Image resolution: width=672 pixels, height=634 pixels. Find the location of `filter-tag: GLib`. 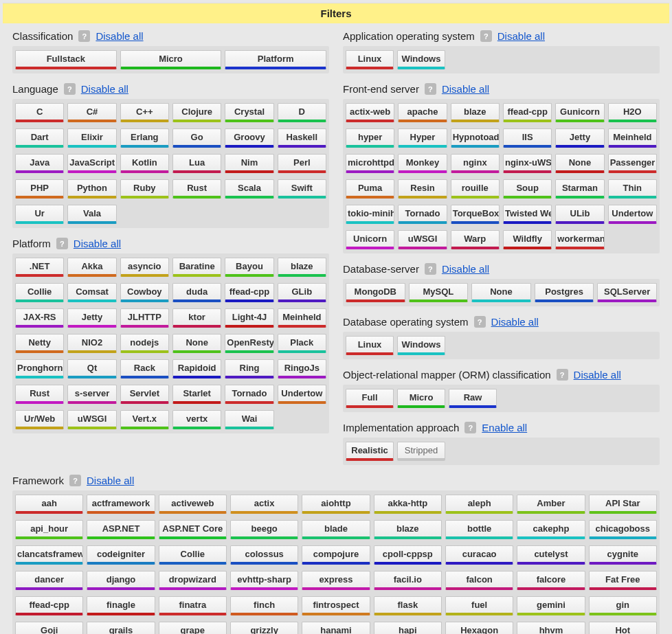

filter-tag: GLib is located at coordinates (302, 293).